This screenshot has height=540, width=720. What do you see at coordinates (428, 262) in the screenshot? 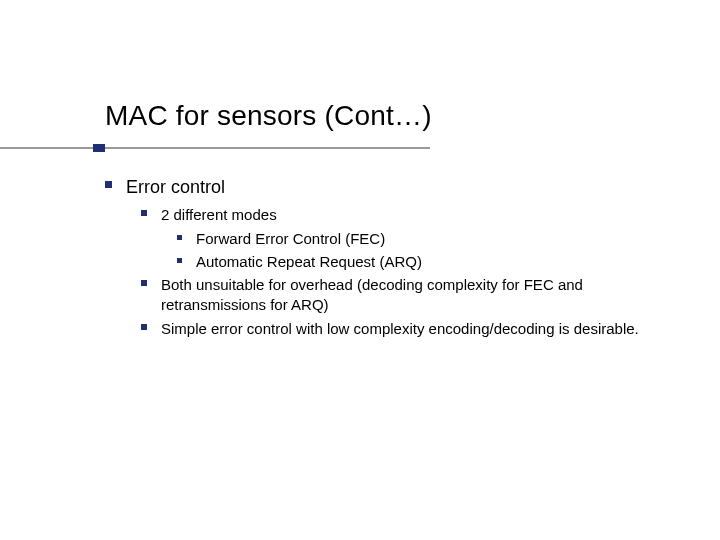
I see `bullet-level3: Automatic Repeat Request (ARQ)` at bounding box center [428, 262].